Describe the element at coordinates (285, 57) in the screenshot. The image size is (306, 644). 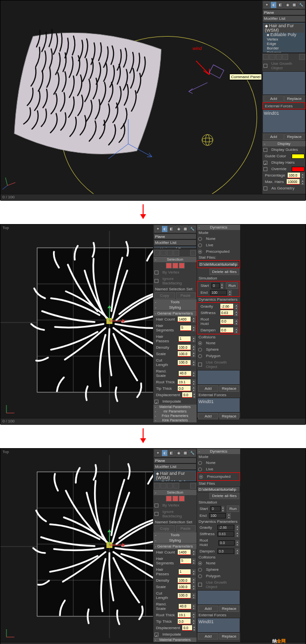
I see `remove-mod-icon` at that location.